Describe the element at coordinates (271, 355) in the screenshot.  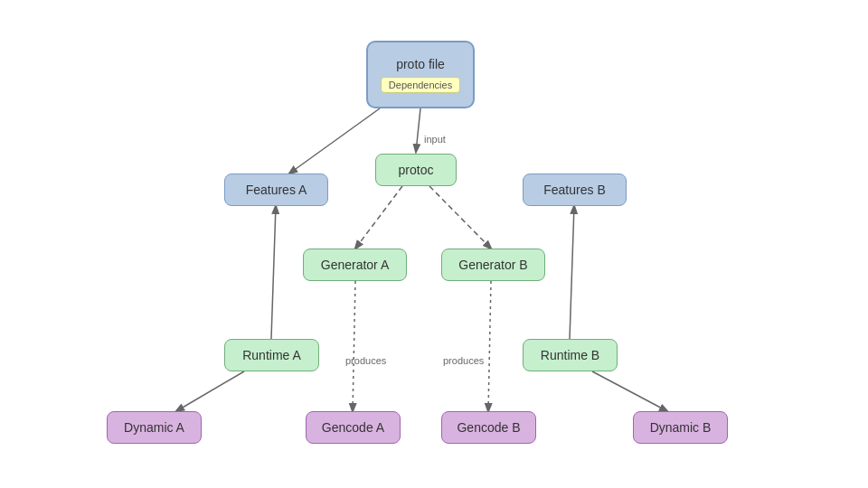
I see `runtime-a-label: Runtime A` at that location.